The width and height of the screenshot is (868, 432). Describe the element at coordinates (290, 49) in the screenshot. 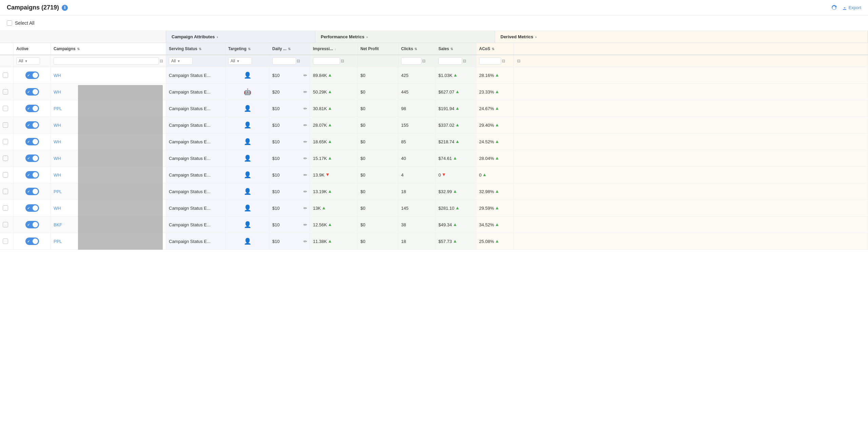

I see `col-header-daily: Daily ... ⇅` at that location.